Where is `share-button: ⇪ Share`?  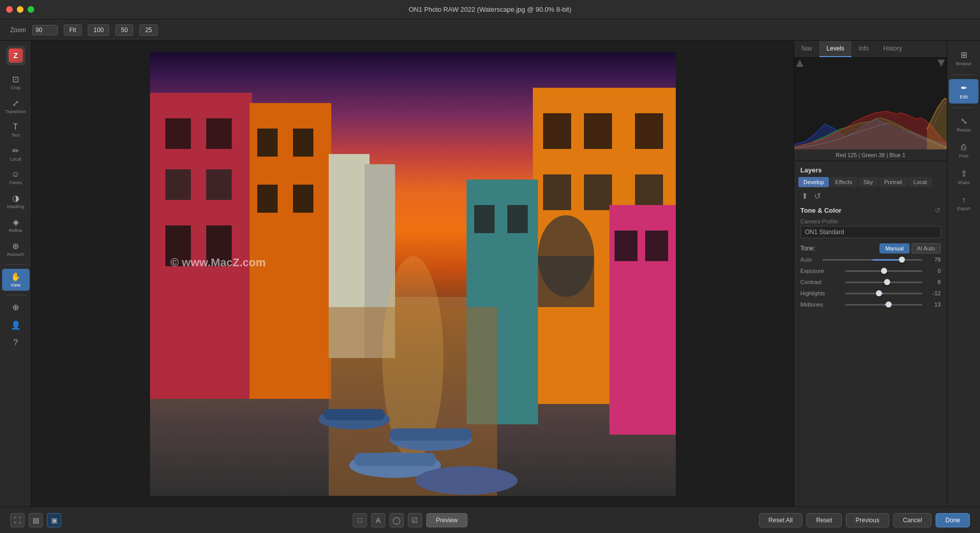 share-button: ⇪ Share is located at coordinates (964, 177).